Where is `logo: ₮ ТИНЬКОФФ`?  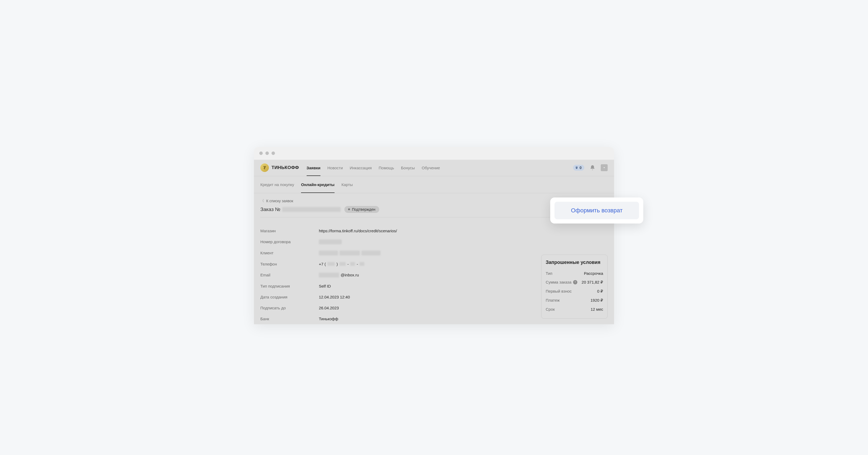
logo: ₮ ТИНЬКОФФ is located at coordinates (280, 168).